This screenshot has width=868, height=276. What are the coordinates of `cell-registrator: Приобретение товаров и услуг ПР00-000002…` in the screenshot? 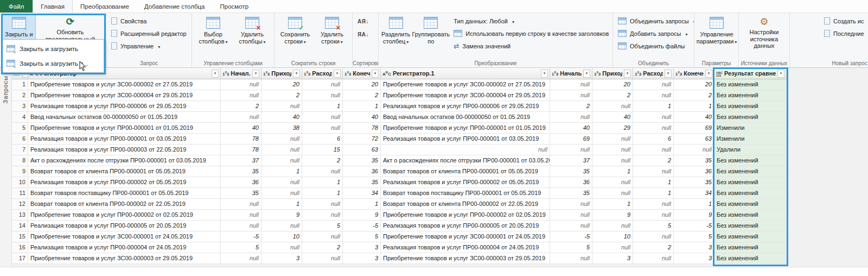 It's located at (125, 215).